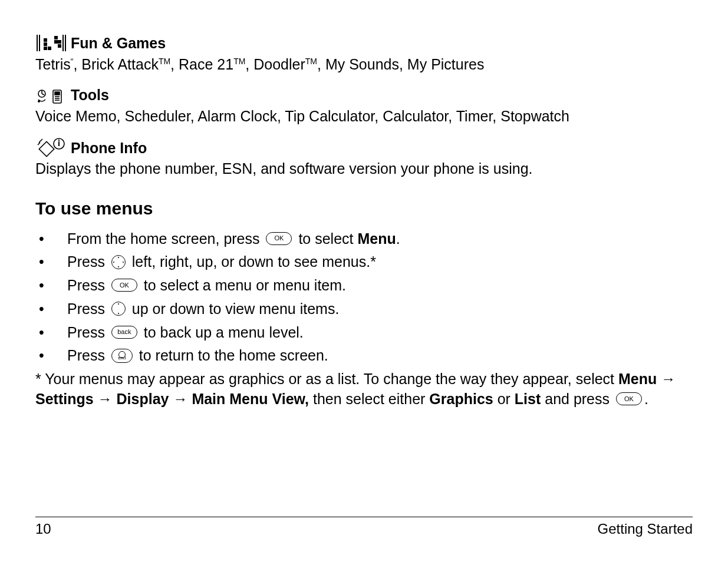  What do you see at coordinates (53, 97) in the screenshot?
I see `tools-icon` at bounding box center [53, 97].